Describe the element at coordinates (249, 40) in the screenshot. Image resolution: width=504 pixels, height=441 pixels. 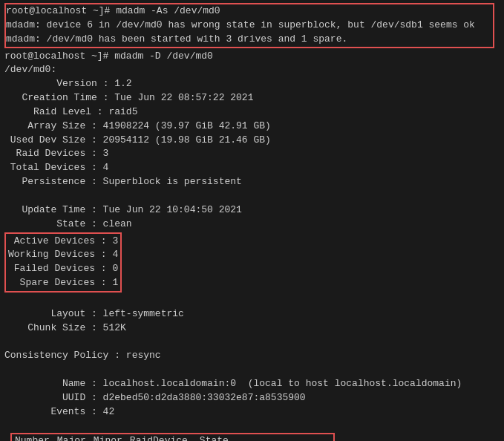
I see `warn2-line: mdadm: /dev/md0 has been started with 3 …` at that location.